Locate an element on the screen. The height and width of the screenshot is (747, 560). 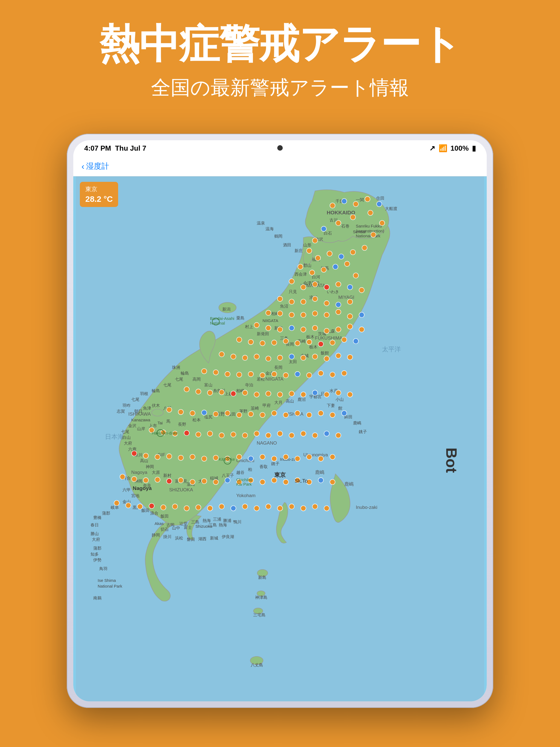
svg-text: Chichibu is located at coordinates (244, 480).